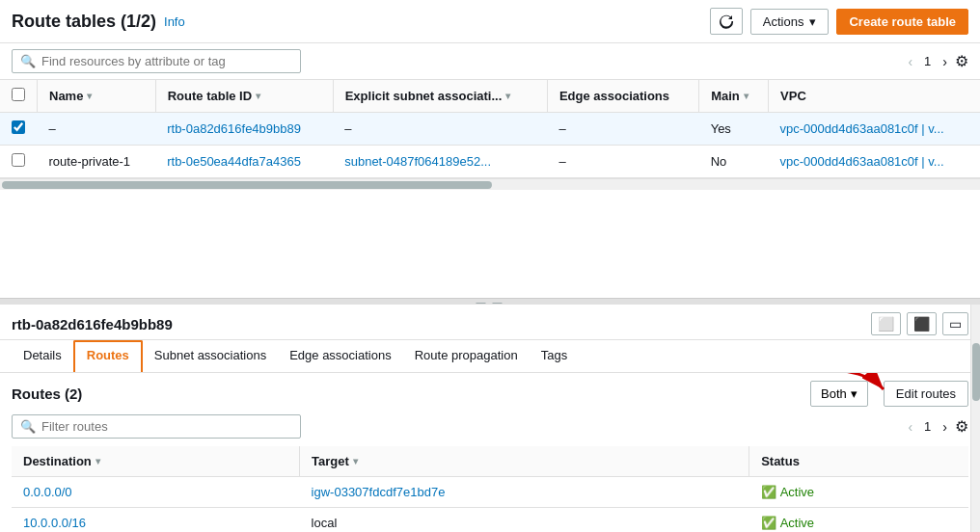 This screenshot has height=532, width=980. I want to click on routes-filter-input, so click(167, 426).